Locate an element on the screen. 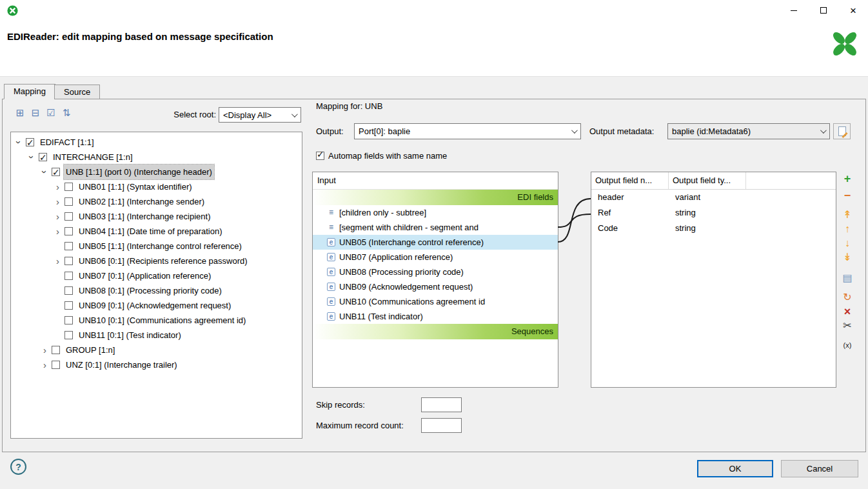  output-column-header: Output field ty... is located at coordinates (707, 181).